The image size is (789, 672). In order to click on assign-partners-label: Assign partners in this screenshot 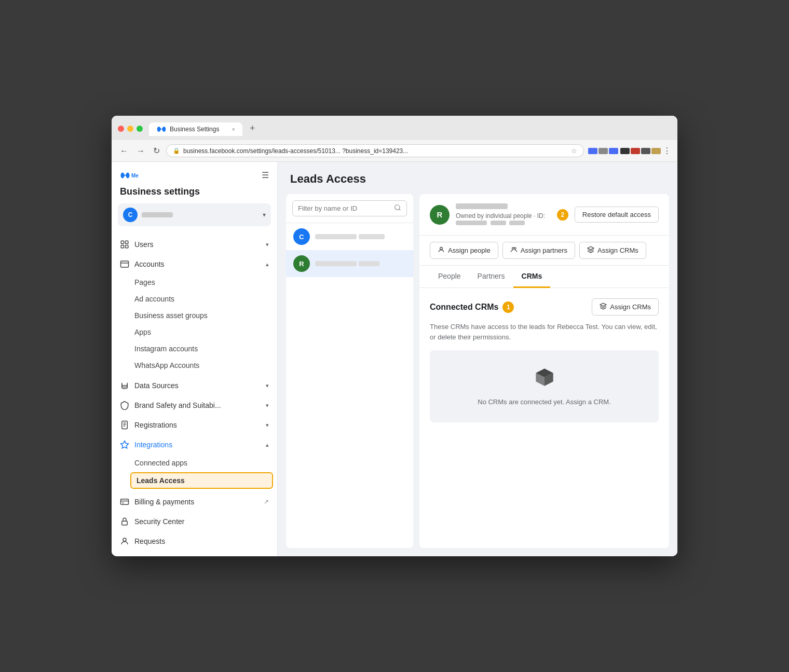, I will do `click(544, 250)`.